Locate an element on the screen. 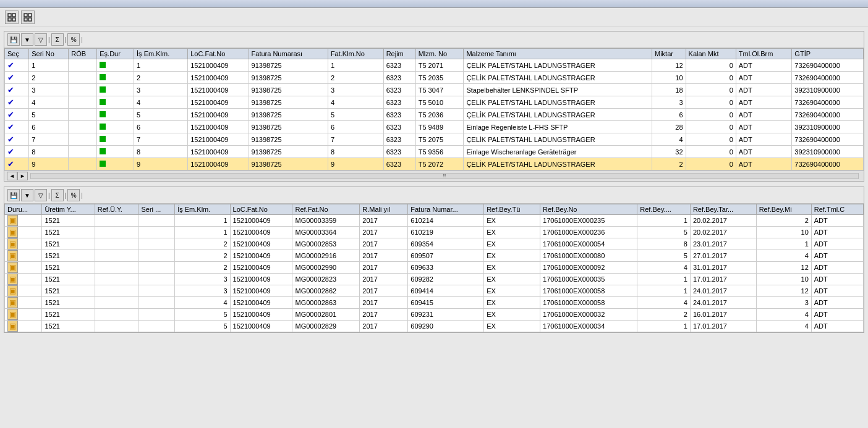 Image resolution: width=868 pixels, height=428 pixels. table-row: ✔ 3 3 1521000409 91398725 3 6323 T5 3047… is located at coordinates (434, 90).